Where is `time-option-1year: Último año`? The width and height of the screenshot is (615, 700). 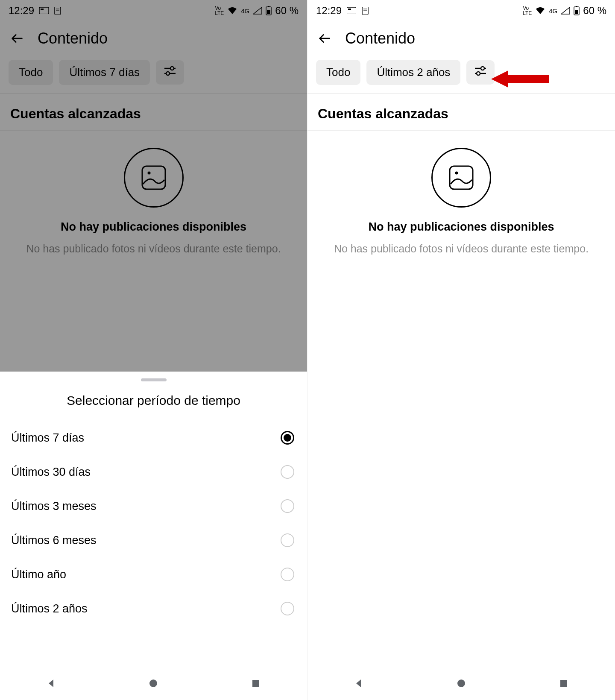 time-option-1year: Último año is located at coordinates (154, 574).